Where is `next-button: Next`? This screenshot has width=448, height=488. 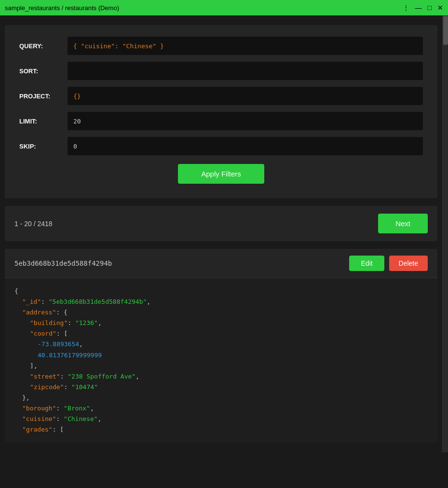 next-button: Next is located at coordinates (403, 224).